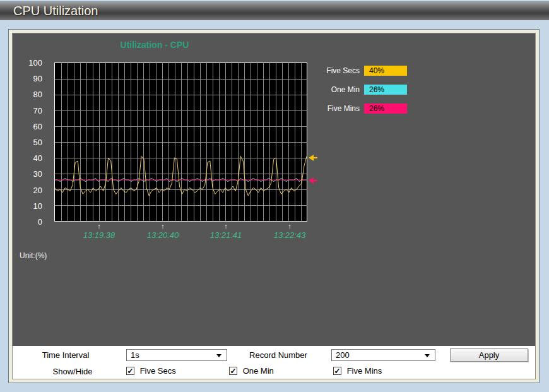 This screenshot has width=549, height=392. I want to click on five-secs-marker-icon, so click(313, 158).